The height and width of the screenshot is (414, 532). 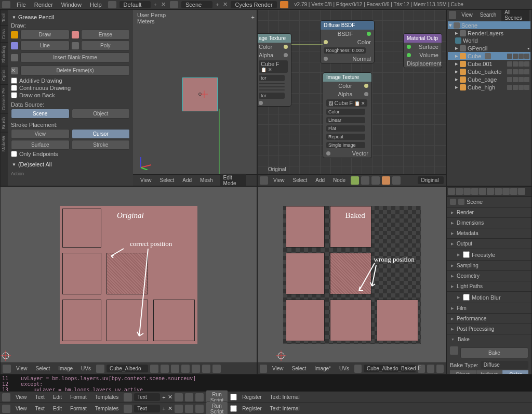 I want to click on continuous-check: Continuous Drawing, so click(x=71, y=88).